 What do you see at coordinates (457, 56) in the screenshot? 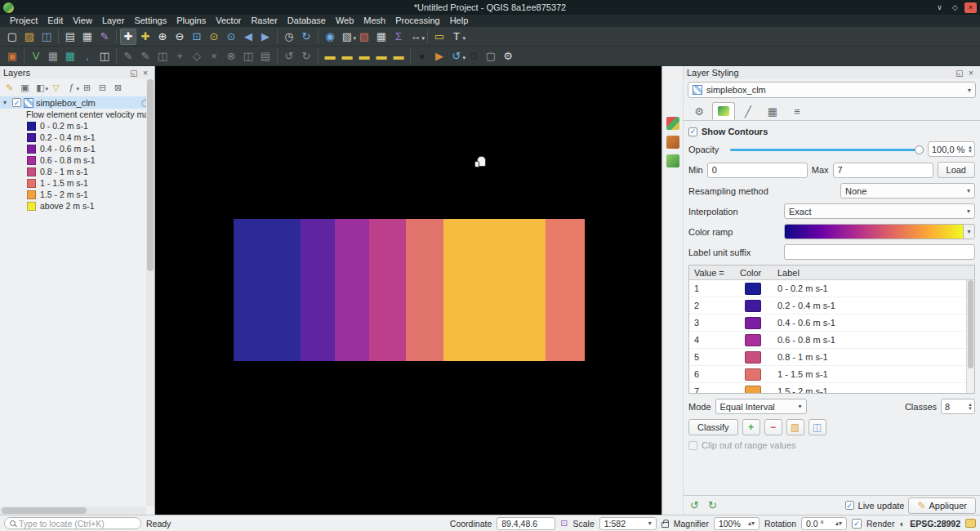
I see `redo-history-icon: ↺▾` at bounding box center [457, 56].